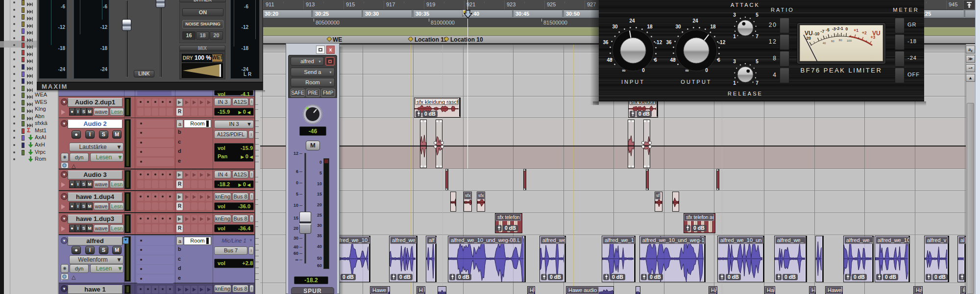  What do you see at coordinates (847, 29) in the screenshot?
I see `svg-text: 0` at bounding box center [847, 29].